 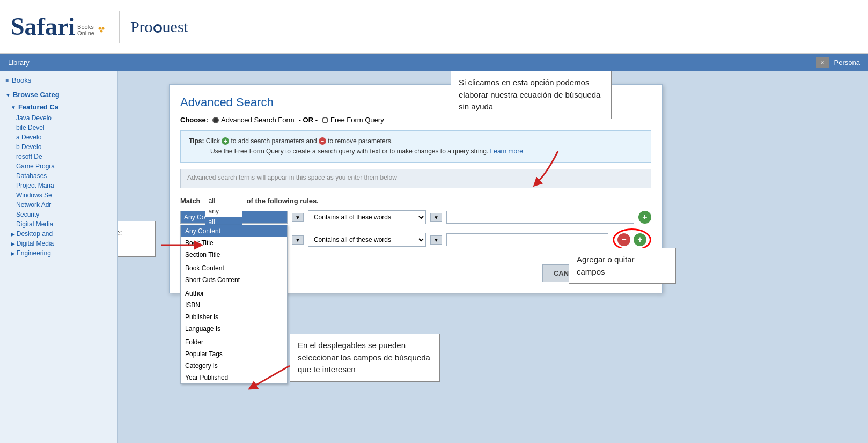 What do you see at coordinates (434, 27) in the screenshot?
I see `header: Safari Books Online Prouest` at bounding box center [434, 27].